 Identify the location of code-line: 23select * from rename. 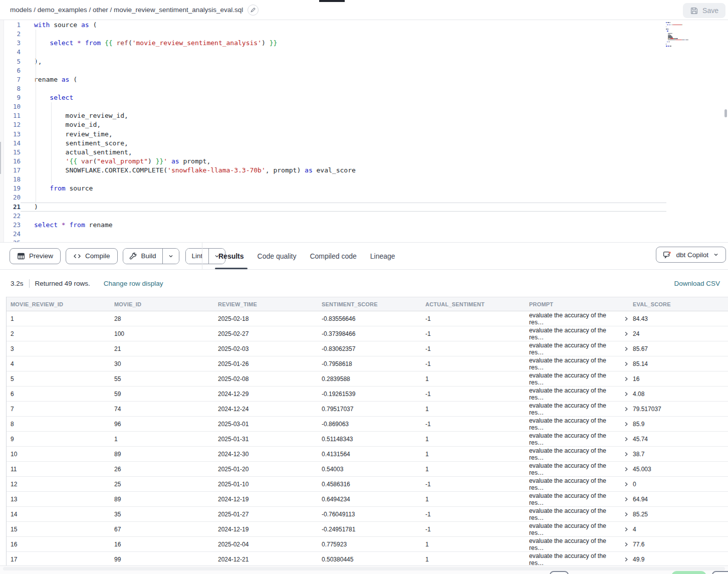
(364, 225).